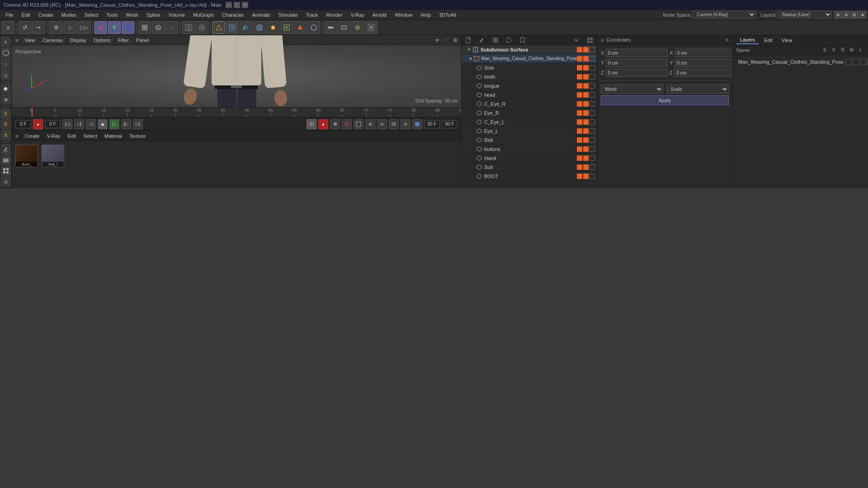 This screenshot has height=488, width=868. Describe the element at coordinates (203, 15) in the screenshot. I see `menu-mograph: MoGraph` at that location.